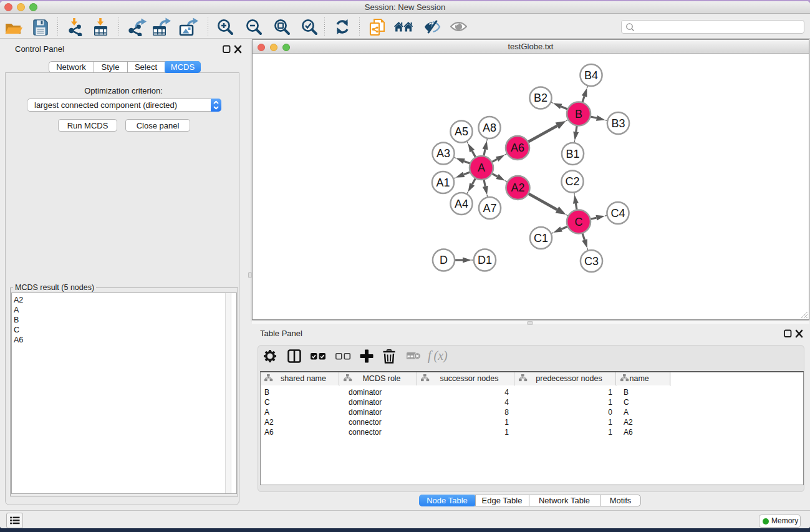 This screenshot has height=532, width=810. I want to click on svg-text: C2, so click(572, 181).